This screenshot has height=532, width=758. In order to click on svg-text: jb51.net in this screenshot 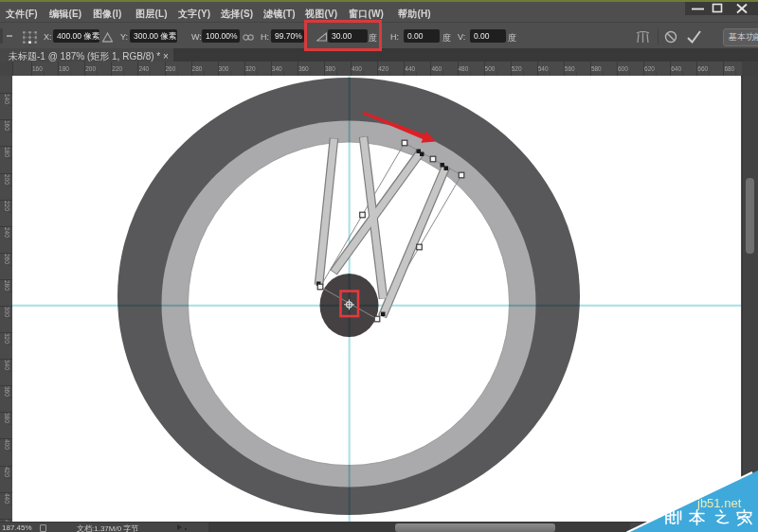, I will do `click(719, 504)`.